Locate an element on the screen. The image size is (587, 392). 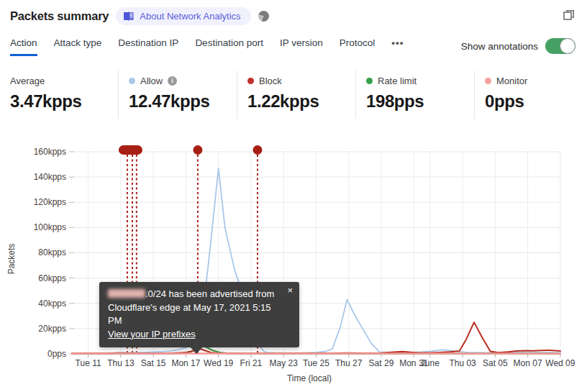
stat-monitor: Monitor 0pps is located at coordinates (529, 95).